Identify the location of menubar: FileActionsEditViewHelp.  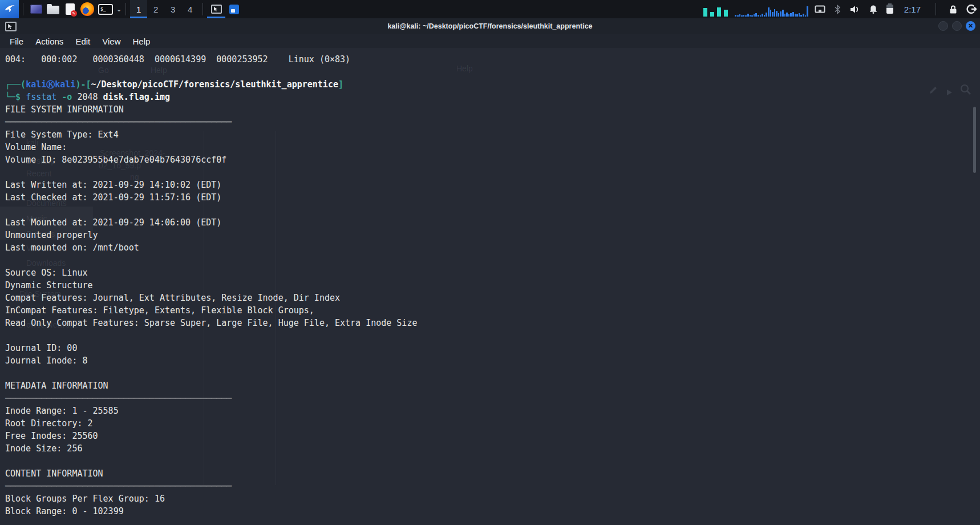
(490, 41).